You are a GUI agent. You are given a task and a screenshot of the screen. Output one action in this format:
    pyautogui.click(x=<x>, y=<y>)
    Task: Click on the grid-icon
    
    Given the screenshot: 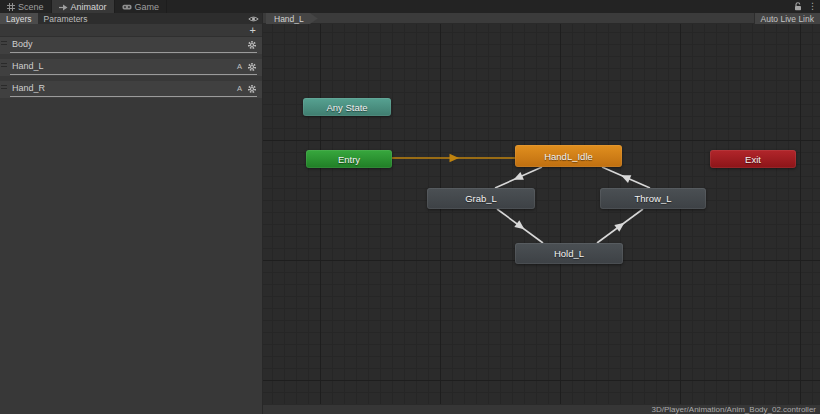 What is the action you would take?
    pyautogui.click(x=11, y=7)
    